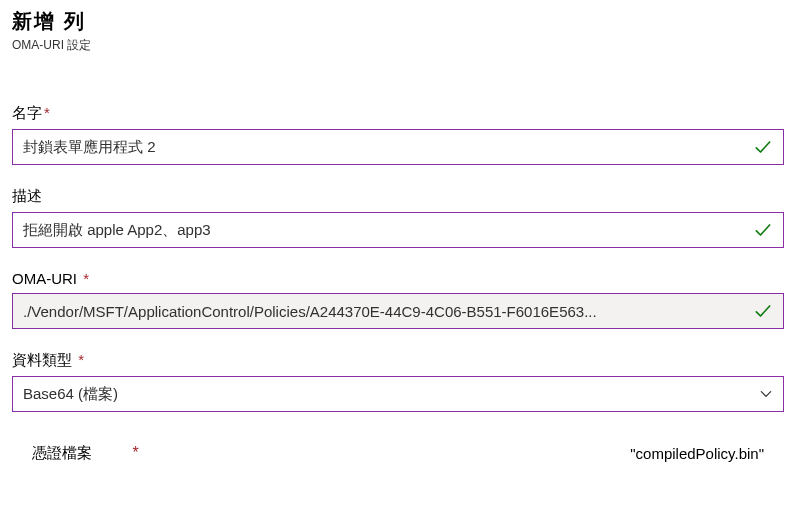 The width and height of the screenshot is (796, 529). I want to click on data-type-select: Base64 (檔案), so click(398, 394).